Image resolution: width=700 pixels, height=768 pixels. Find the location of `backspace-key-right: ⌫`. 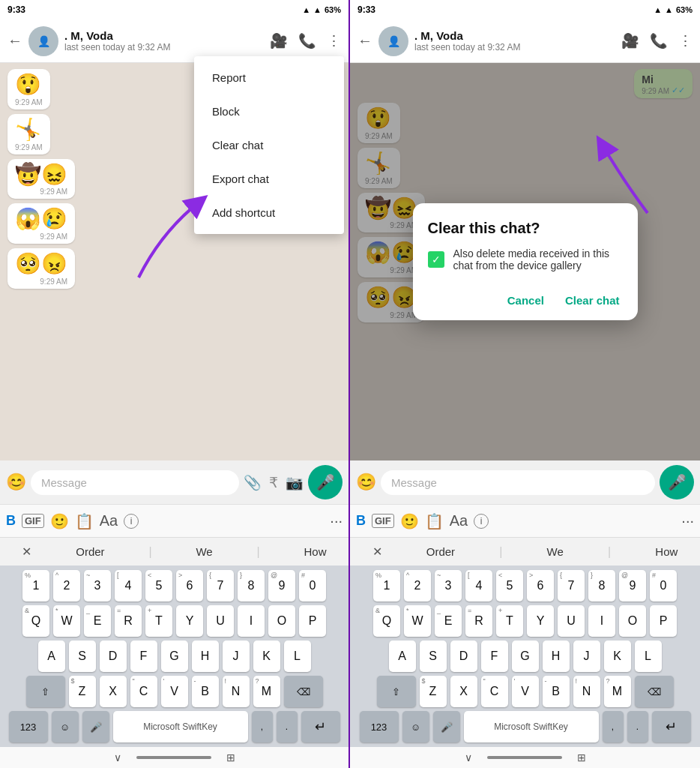

backspace-key-right: ⌫ is located at coordinates (654, 692).